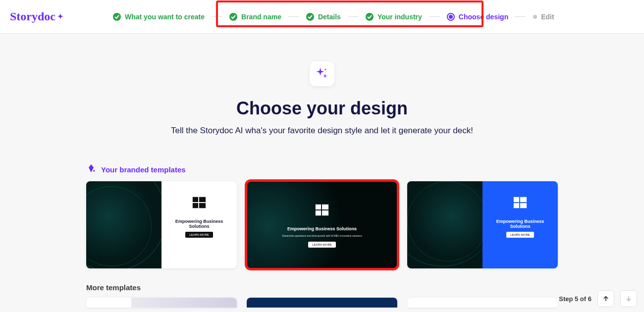 The height and width of the screenshot is (312, 644). What do you see at coordinates (543, 17) in the screenshot?
I see `step-edit: Edit` at bounding box center [543, 17].